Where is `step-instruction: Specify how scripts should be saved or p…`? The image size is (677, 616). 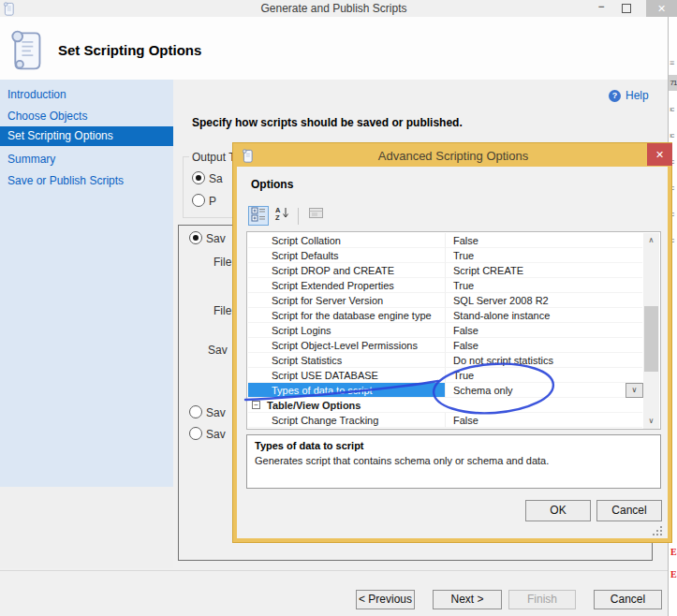
step-instruction: Specify how scripts should be saved or p… is located at coordinates (328, 123).